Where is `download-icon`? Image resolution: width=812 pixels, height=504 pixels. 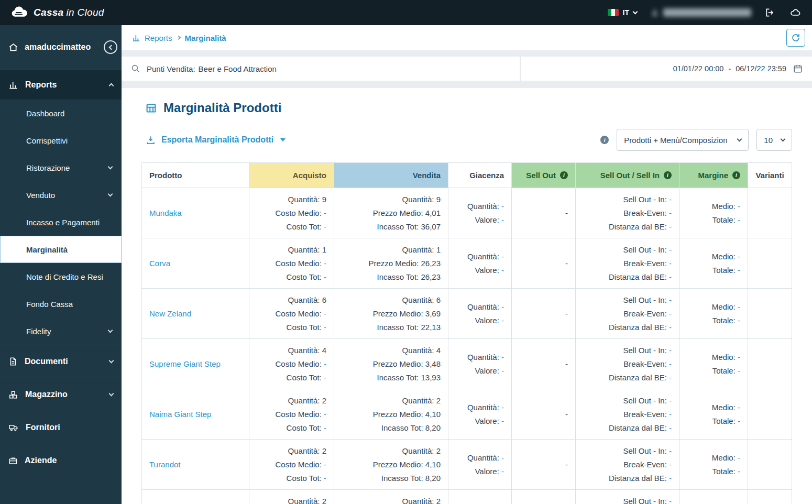 download-icon is located at coordinates (151, 140).